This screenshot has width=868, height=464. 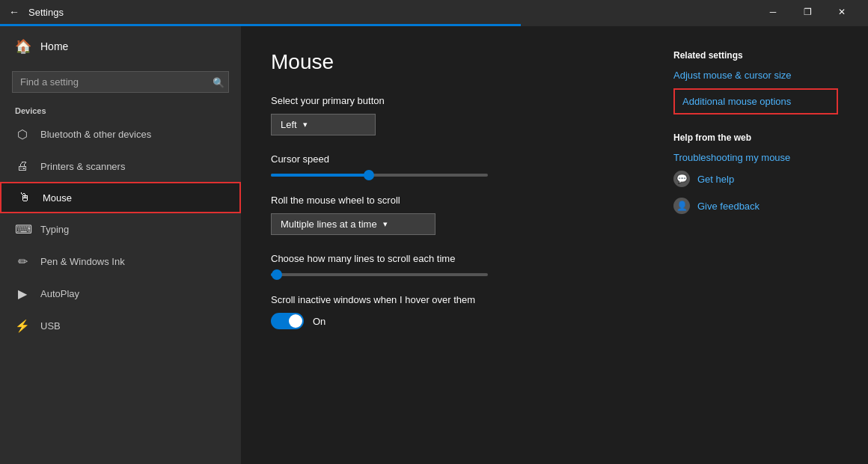 I want to click on pen-icon: ✏, so click(x=22, y=262).